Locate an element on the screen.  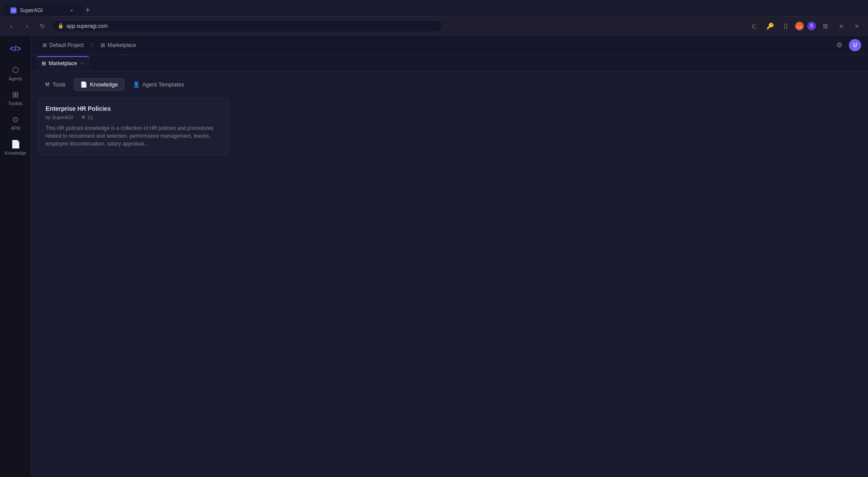
url-text: app.superagi.com is located at coordinates (87, 26).